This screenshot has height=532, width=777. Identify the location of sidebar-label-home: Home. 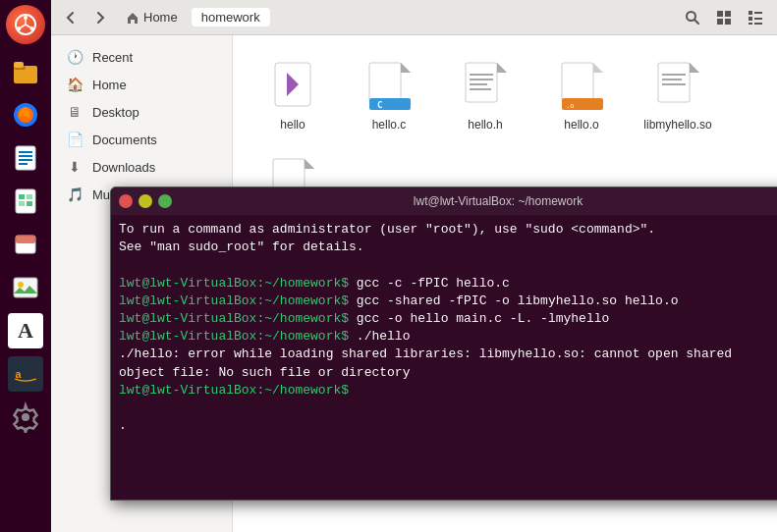
(110, 84).